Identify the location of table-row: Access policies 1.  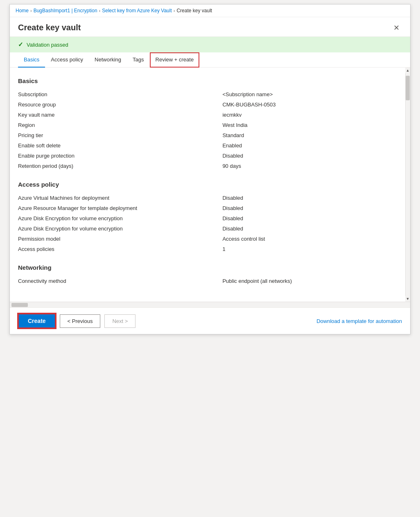
(204, 249).